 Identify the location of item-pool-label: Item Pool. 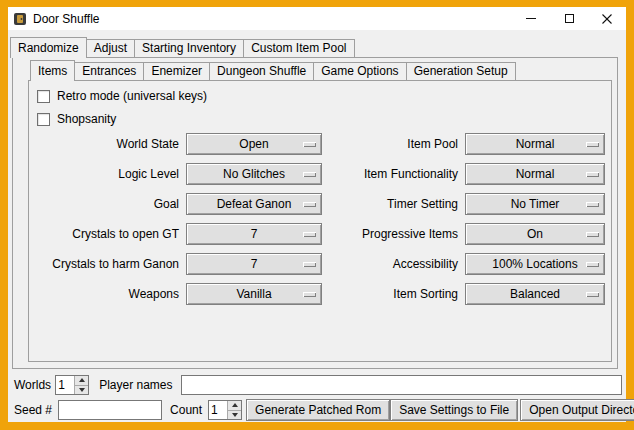
(399, 144).